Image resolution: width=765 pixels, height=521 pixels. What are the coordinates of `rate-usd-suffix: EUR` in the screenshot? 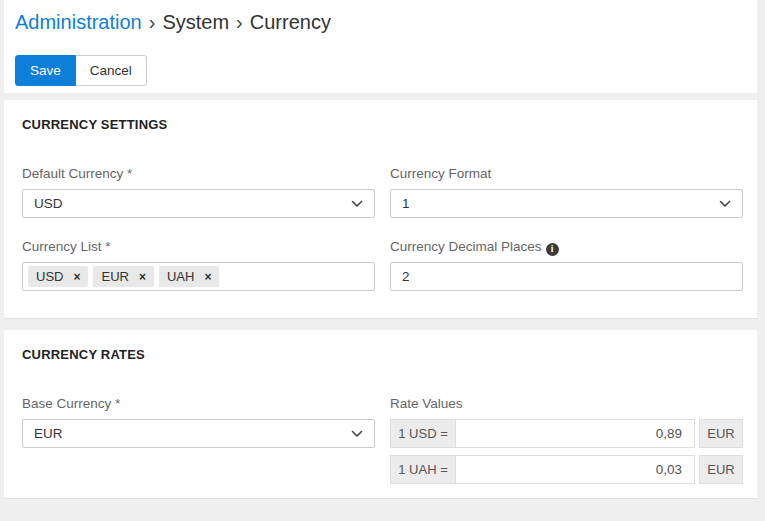 It's located at (721, 434).